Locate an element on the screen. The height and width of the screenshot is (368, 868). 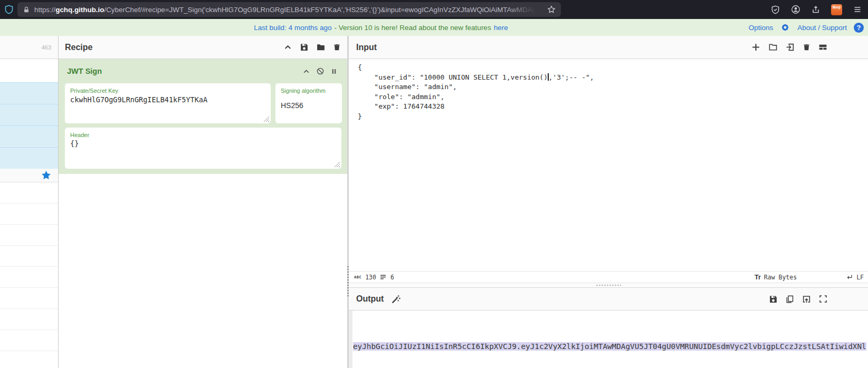
input-line: "user_id": "10000 UNION SELECT 1,version… is located at coordinates (613, 78).